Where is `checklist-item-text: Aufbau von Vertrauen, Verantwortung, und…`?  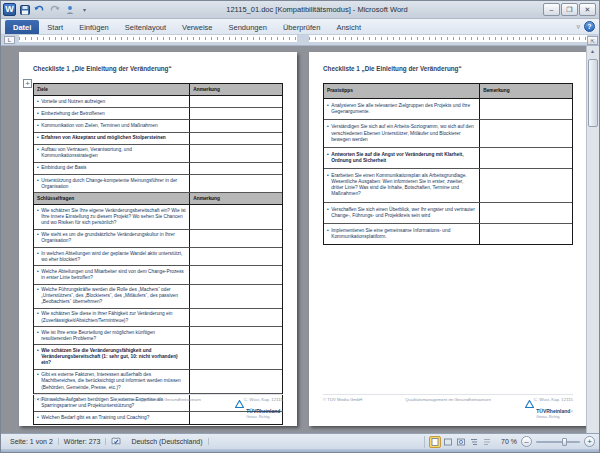
checklist-item-text: Aufbau von Vertrauen, Verantwortung, und… is located at coordinates (114, 153).